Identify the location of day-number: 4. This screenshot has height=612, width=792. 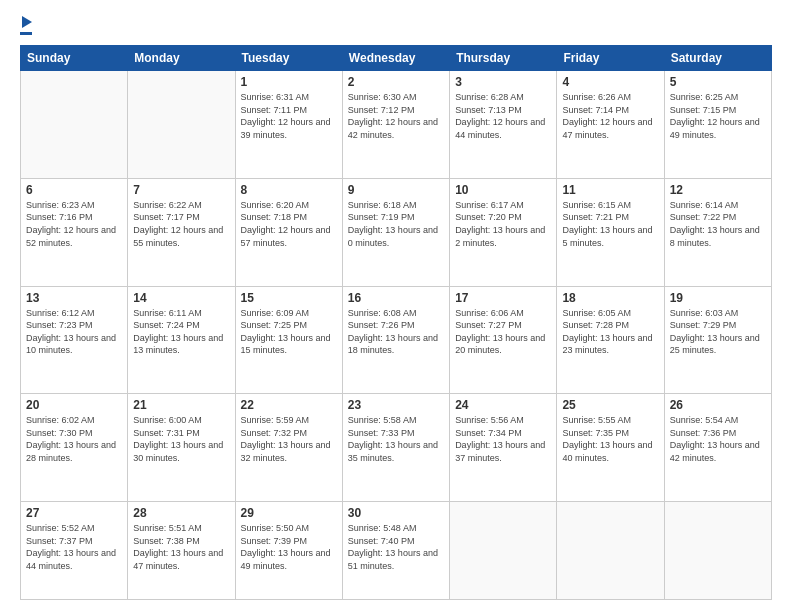
(610, 82).